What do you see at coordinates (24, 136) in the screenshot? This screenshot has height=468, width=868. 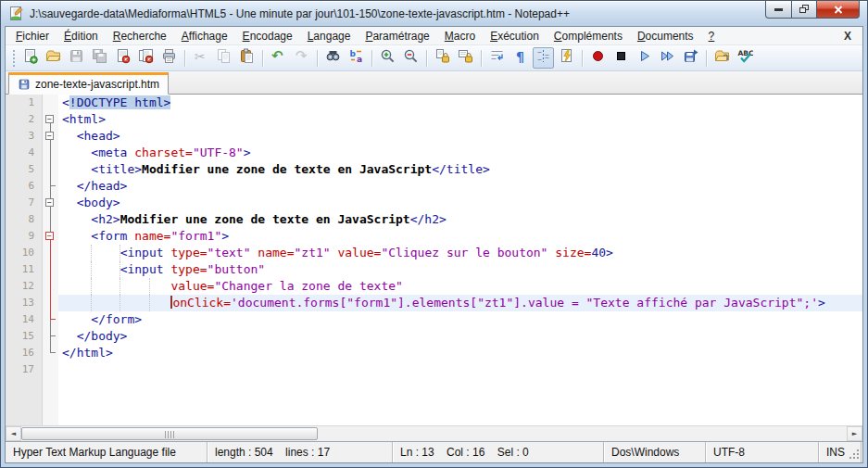 I see `line-number: 3` at bounding box center [24, 136].